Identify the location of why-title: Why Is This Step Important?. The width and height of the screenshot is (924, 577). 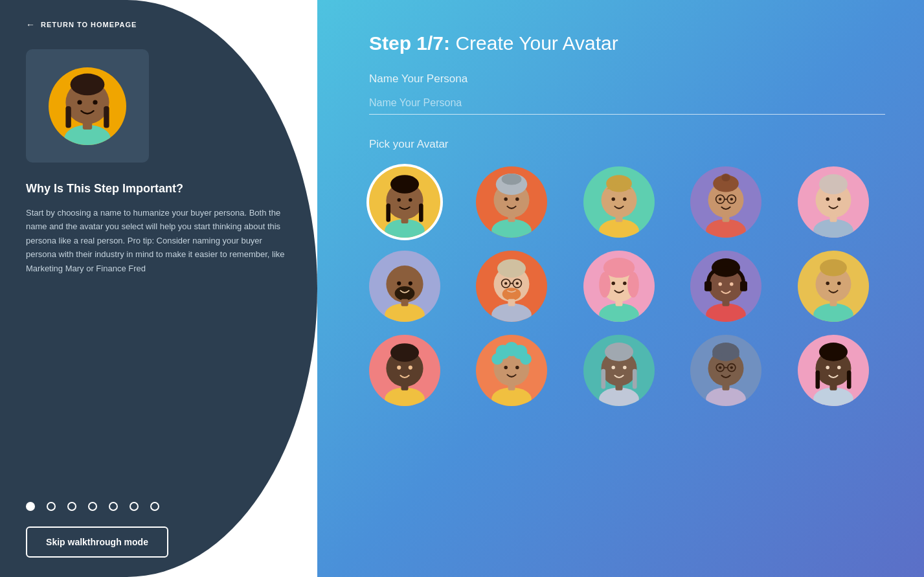
(159, 189).